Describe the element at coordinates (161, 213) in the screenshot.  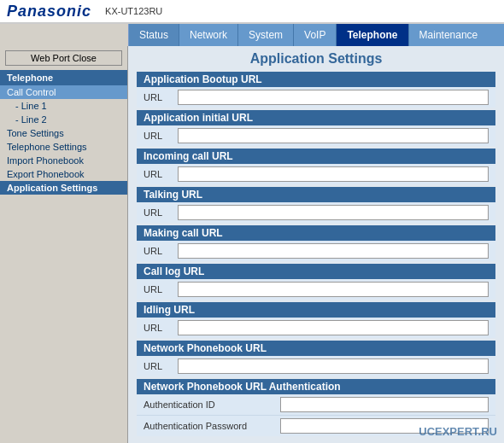
I see `url-label-talking: URL` at that location.